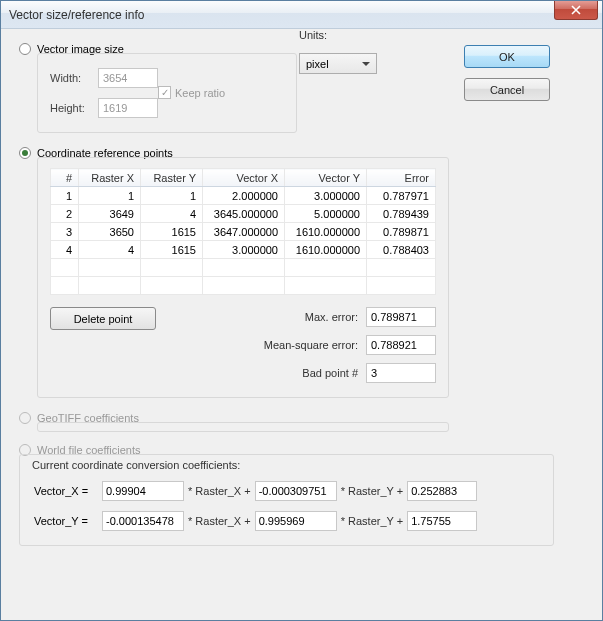 Image resolution: width=603 pixels, height=621 pixels. Describe the element at coordinates (402, 250) in the screenshot. I see `table-cell: 0.788403` at that location.